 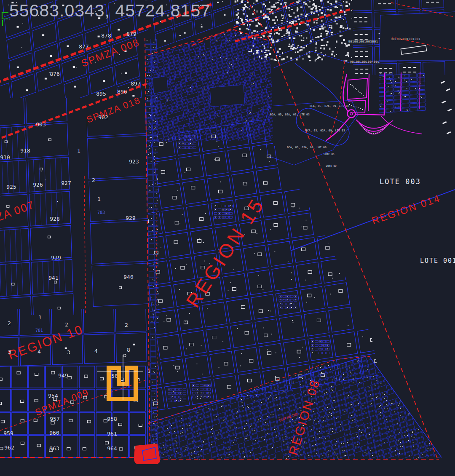 What do you see at coordinates (55, 74) in the screenshot?
I see `lot-number: 876` at bounding box center [55, 74].